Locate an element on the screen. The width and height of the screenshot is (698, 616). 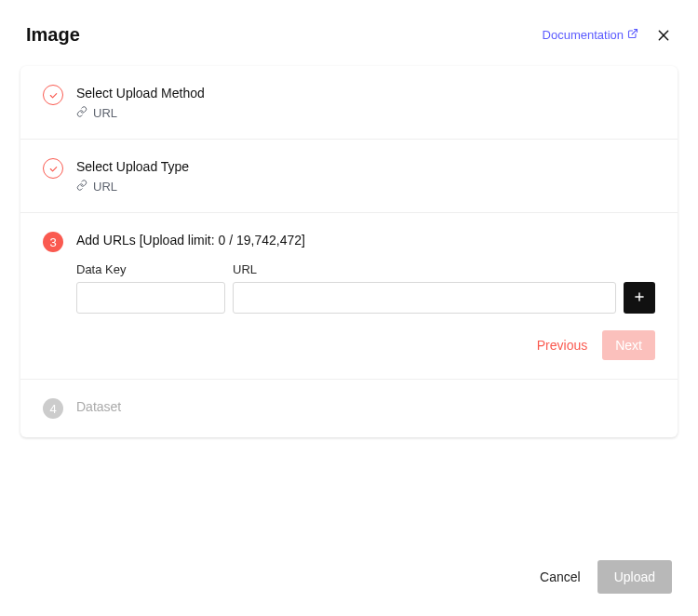
modal-header: Image Documentation is located at coordinates (349, 32).